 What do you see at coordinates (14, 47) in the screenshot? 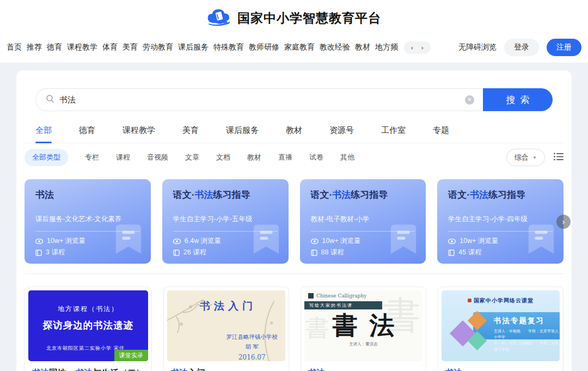
I see `nav-item-home: 首页` at bounding box center [14, 47].